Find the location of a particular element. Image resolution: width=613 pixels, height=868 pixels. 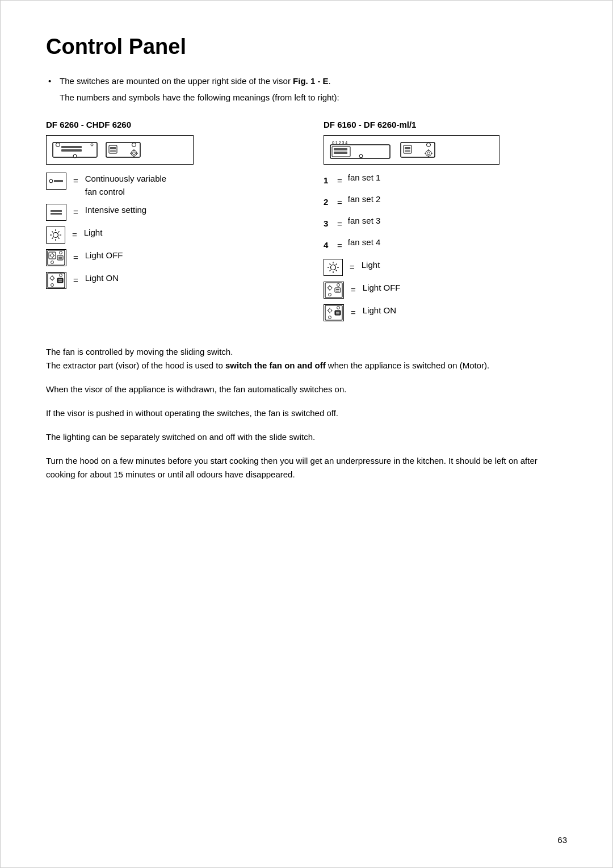

equals-fan-3: = is located at coordinates (339, 224).